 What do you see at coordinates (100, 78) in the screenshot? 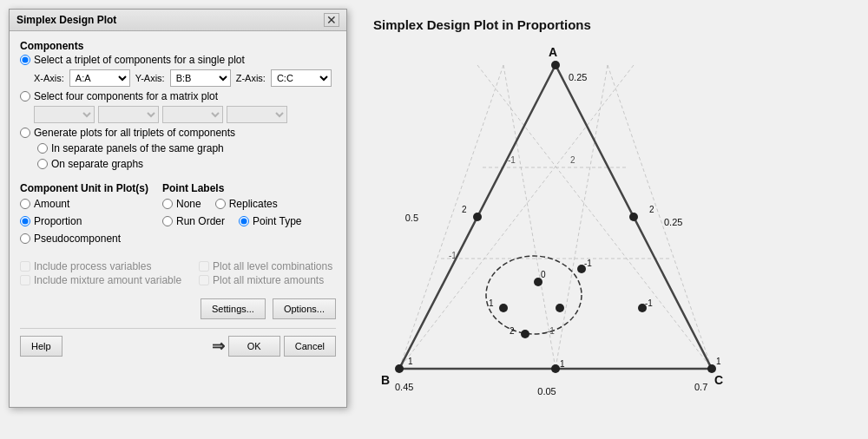
I see `xaxis-select: A:A` at bounding box center [100, 78].